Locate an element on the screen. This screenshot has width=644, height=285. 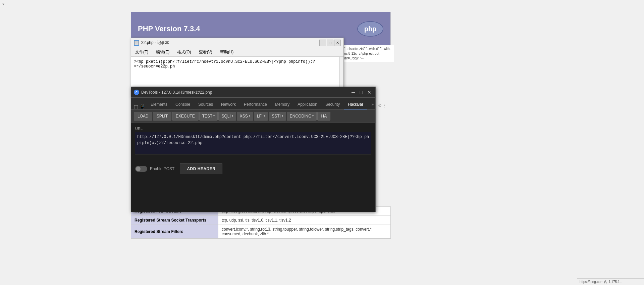
hackbar-encoding-arrow: ▾ is located at coordinates (313, 116).